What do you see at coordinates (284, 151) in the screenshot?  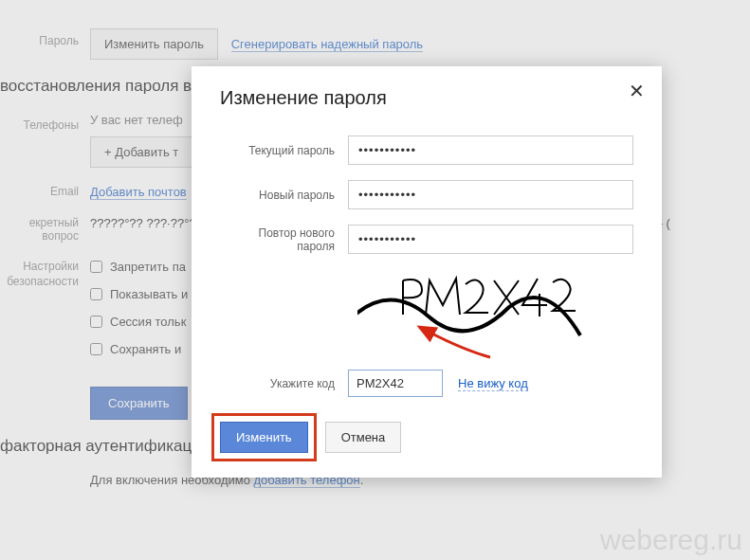 I see `current-password-label: Текущий пароль` at bounding box center [284, 151].